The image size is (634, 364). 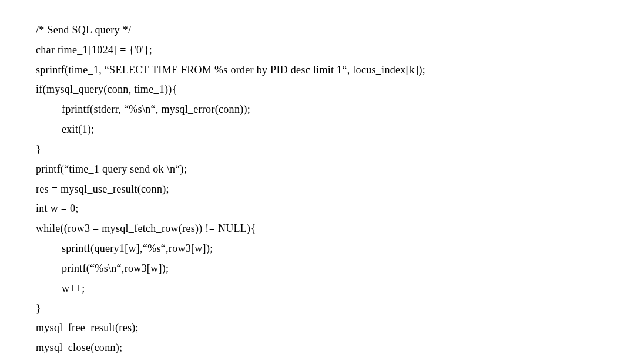 What do you see at coordinates (317, 269) in the screenshot?
I see `code-line: printf(“%s\n“,row3[w]);` at bounding box center [317, 269].